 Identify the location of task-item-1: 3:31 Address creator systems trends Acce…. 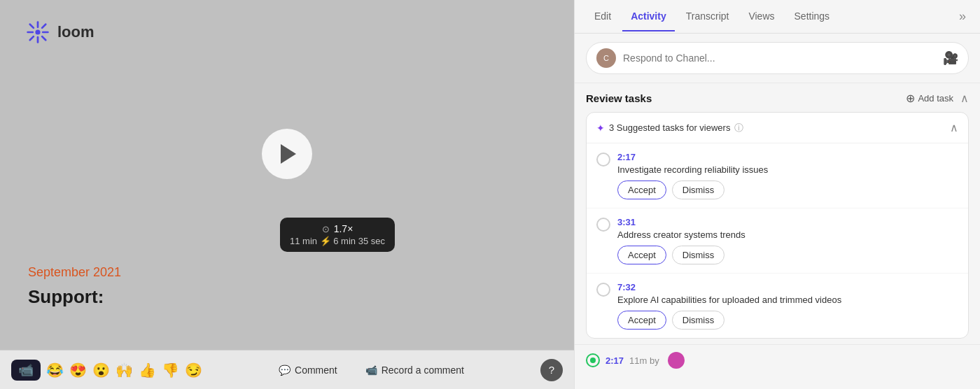
(777, 241).